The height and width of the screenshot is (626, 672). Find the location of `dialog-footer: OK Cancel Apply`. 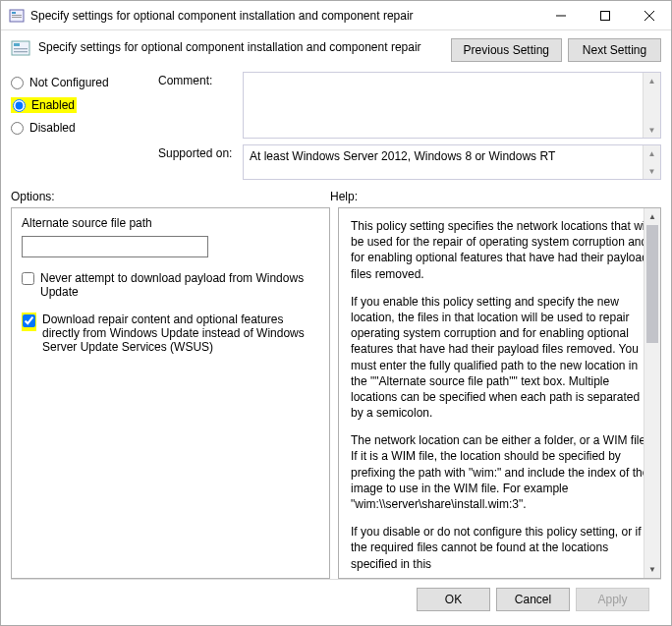

dialog-footer: OK Cancel Apply is located at coordinates (336, 599).